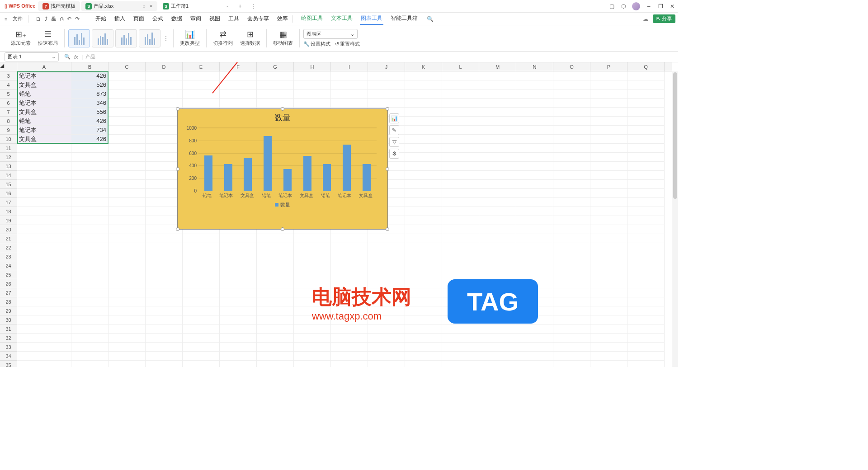 The height and width of the screenshot is (470, 868). What do you see at coordinates (215, 19) in the screenshot?
I see `menu-tab: 视图` at bounding box center [215, 19].